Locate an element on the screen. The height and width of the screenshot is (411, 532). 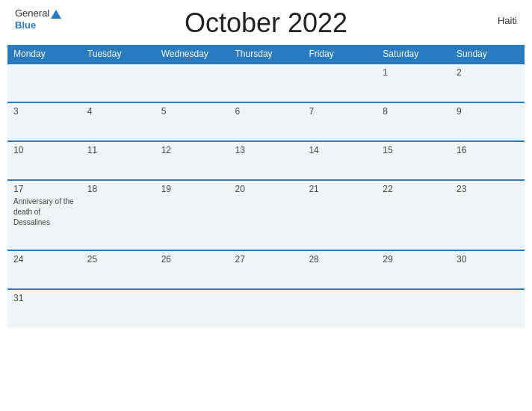
day-number: 22 is located at coordinates (414, 189).